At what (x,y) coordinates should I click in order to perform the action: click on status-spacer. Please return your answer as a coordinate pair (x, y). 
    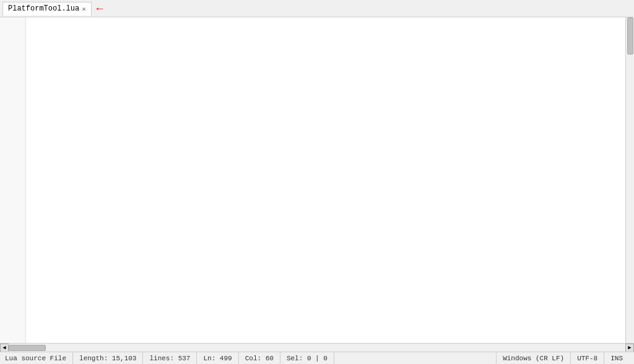
    Looking at the image, I should click on (415, 358).